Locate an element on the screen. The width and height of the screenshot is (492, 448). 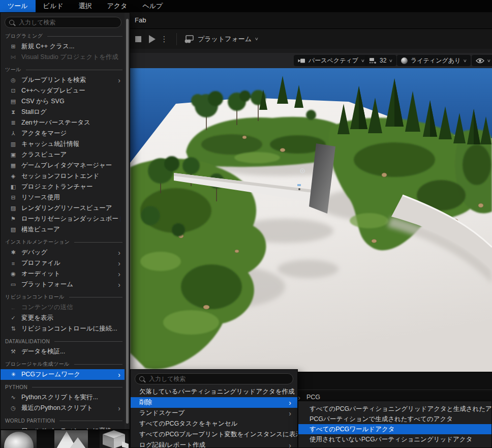
menu-scrollbar-thumb is located at coordinates (127, 221).